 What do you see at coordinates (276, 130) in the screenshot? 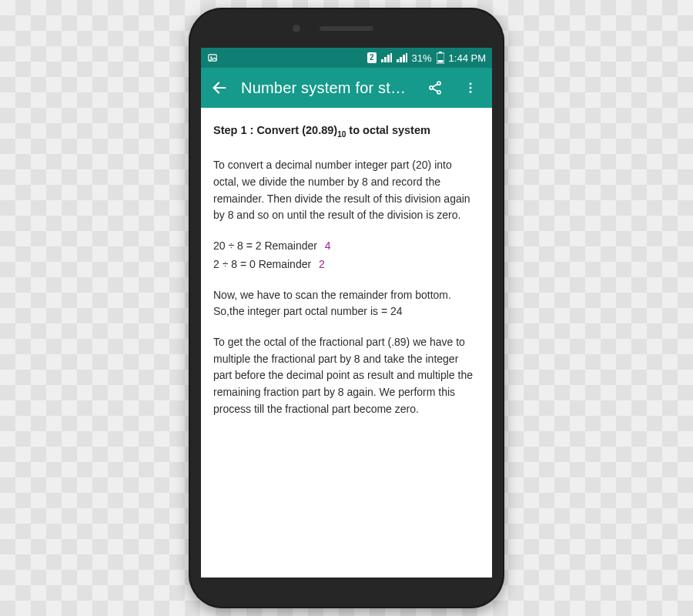
I see `step-heading-pre: Step 1 : Convert (20.89)` at bounding box center [276, 130].